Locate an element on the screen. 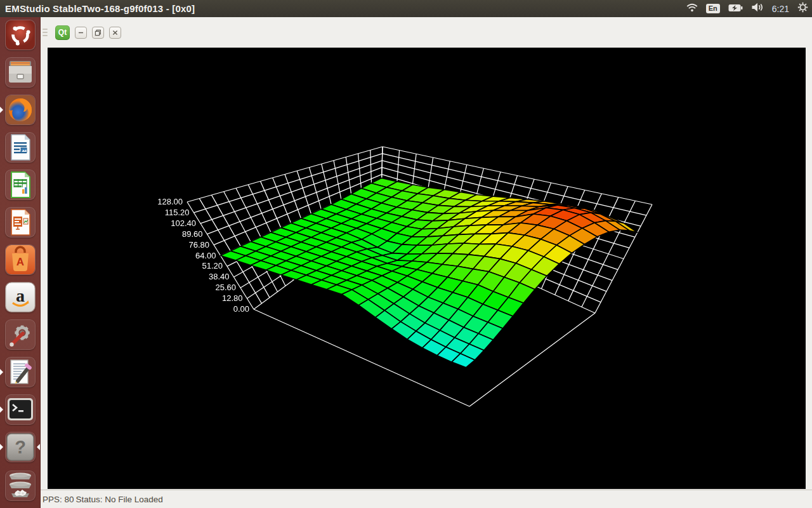 The width and height of the screenshot is (812, 508). status-message: Status: No File Loaded is located at coordinates (119, 499).